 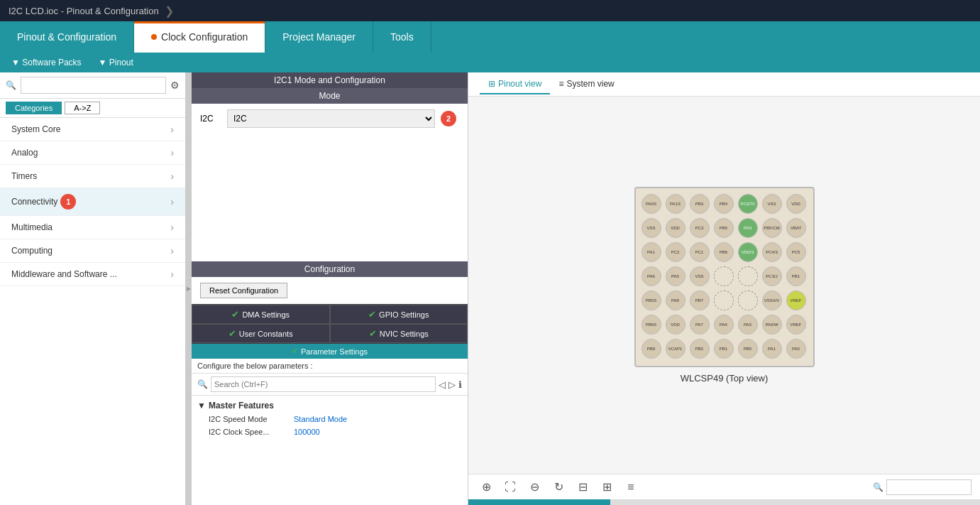 I want to click on param-value: Standard Mode, so click(x=321, y=419).